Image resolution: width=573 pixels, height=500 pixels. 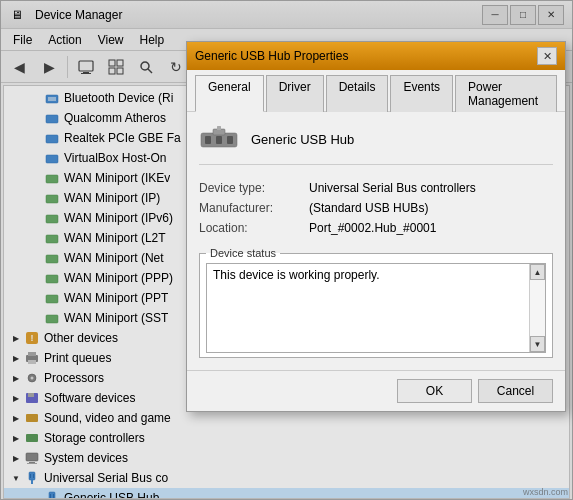 What do you see at coordinates (376, 208) in the screenshot?
I see `property-grid: Device type: Universal Serial Bus contro…` at bounding box center [376, 208].